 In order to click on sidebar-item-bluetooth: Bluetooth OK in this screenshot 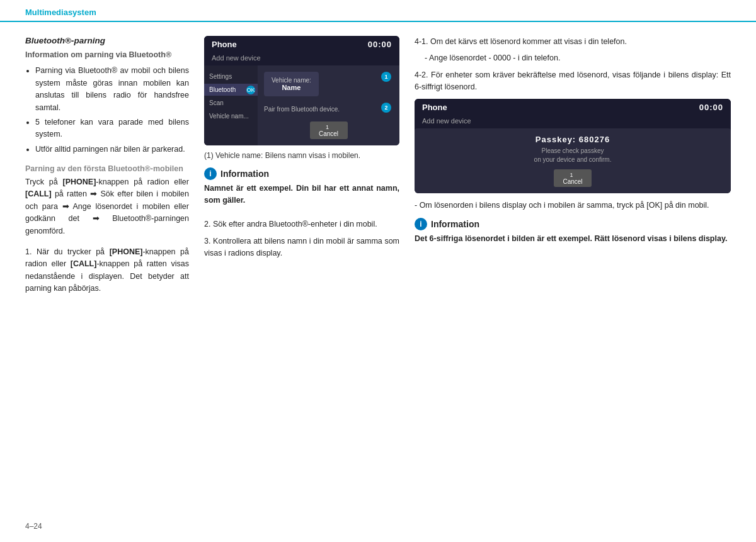, I will do `click(231, 89)`.